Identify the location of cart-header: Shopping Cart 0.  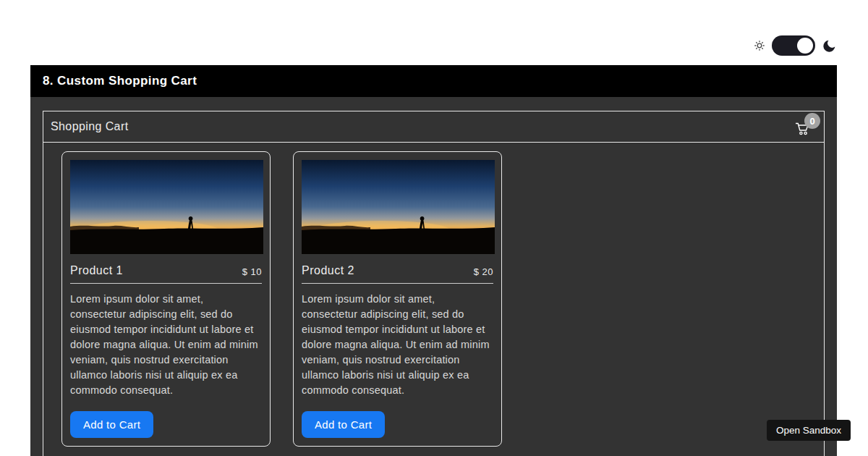
(434, 127).